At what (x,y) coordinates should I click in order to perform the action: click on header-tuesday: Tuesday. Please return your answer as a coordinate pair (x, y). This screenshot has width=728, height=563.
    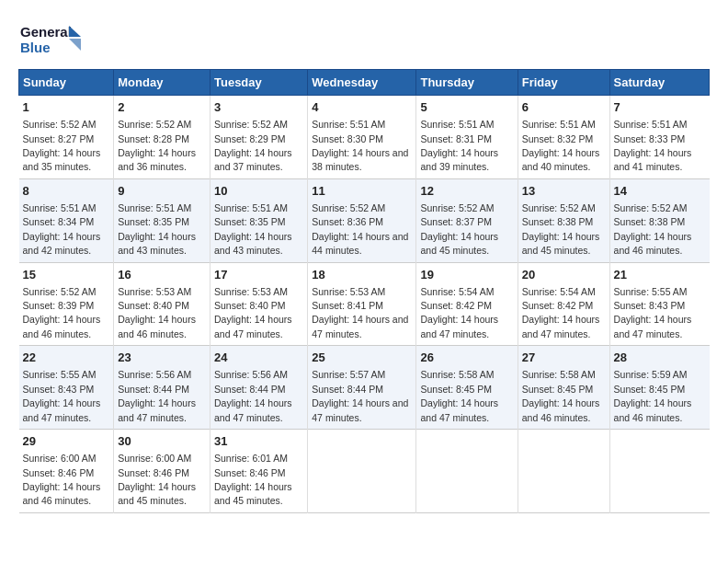
    Looking at the image, I should click on (258, 83).